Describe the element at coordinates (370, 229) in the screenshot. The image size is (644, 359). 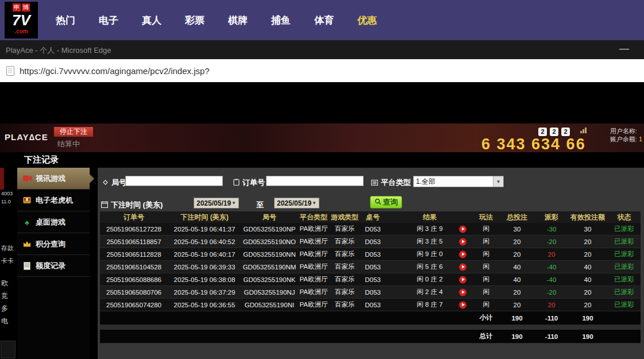
I see `table-row: 2505190651272282025-05-19 06:41:37GD0532…` at that location.